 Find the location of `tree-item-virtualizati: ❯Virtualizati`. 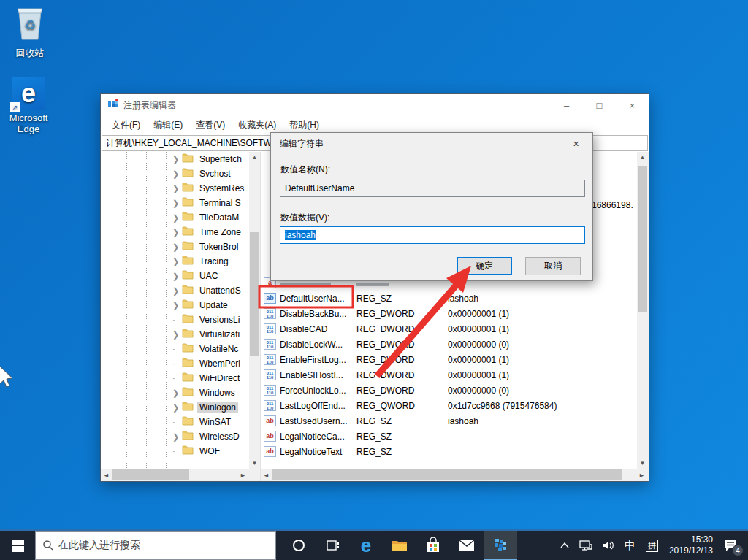

tree-item-virtualizati: ❯Virtualizati is located at coordinates (180, 334).